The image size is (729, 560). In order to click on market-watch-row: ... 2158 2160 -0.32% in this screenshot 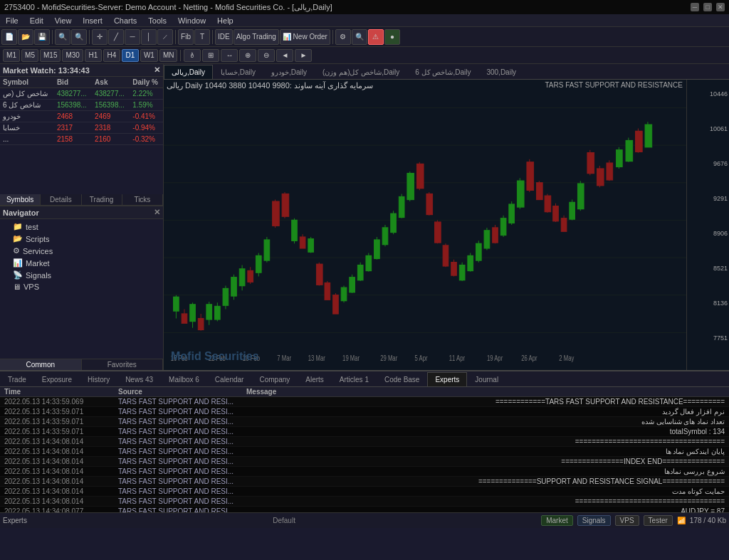, I will do `click(81, 139)`.